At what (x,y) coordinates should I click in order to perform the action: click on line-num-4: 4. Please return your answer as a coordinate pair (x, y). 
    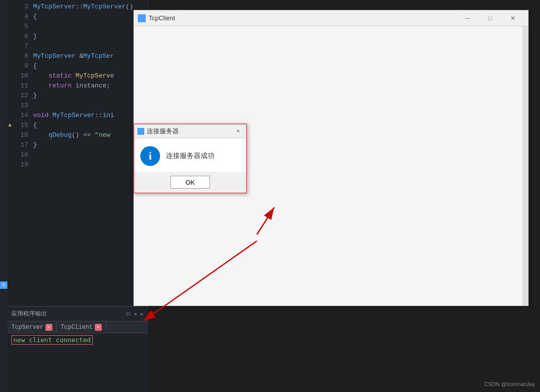
    Looking at the image, I should click on (20, 17).